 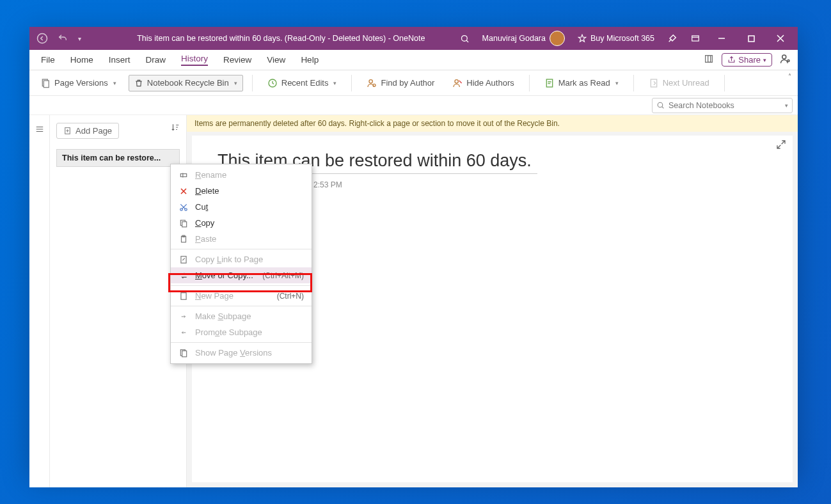 I want to click on chevron-down-icon: ▾, so click(x=787, y=106).